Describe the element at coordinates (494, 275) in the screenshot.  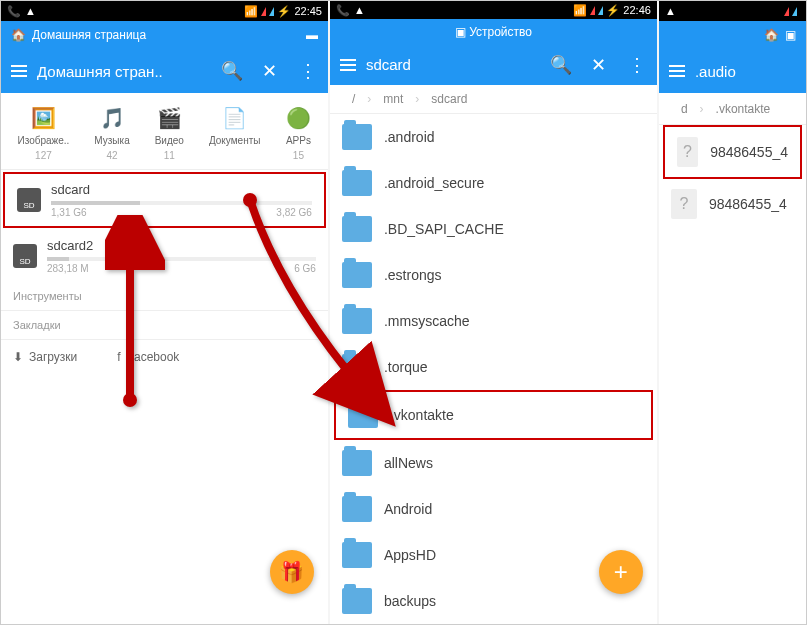
I see `folder-item: .estrongs` at that location.